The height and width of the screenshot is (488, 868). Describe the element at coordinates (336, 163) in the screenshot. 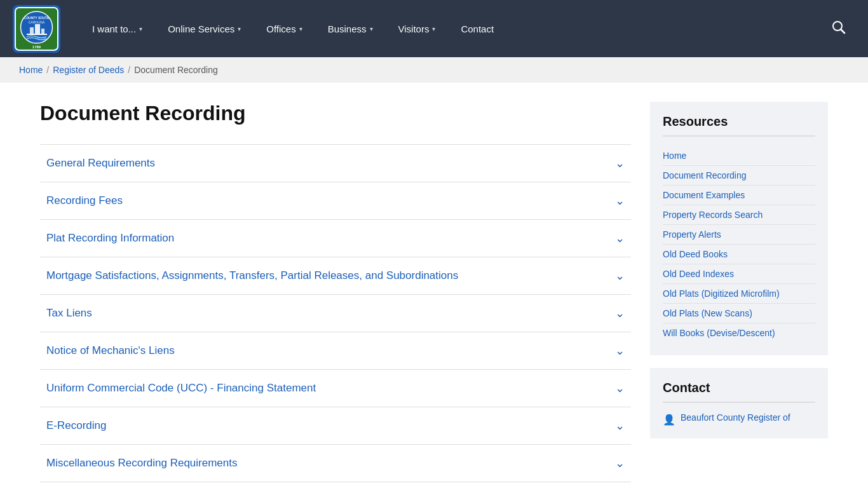

I see `accordion-header-general-requirements: General Requirements ⌄` at that location.